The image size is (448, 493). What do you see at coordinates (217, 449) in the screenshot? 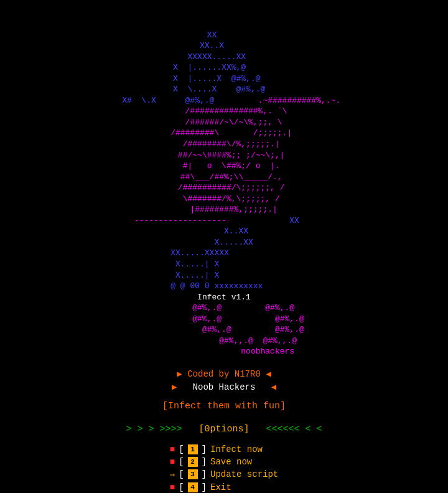
I see `menu-item-1: ■ [1] Infect now` at bounding box center [217, 449].